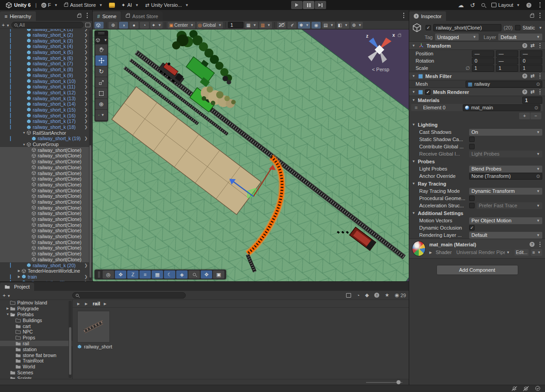  Describe the element at coordinates (101, 115) in the screenshot. I see `custom-tool-button: ◦▼` at that location.